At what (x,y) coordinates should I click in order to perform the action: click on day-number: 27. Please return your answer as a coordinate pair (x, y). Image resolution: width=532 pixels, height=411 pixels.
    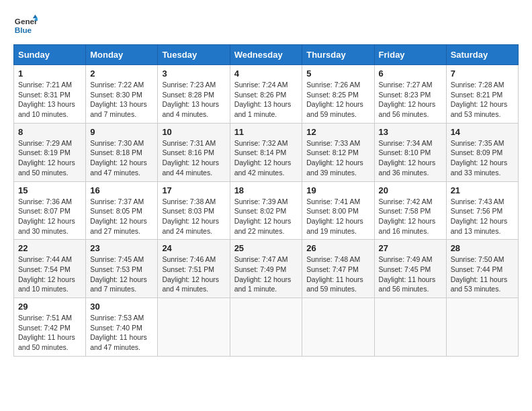
    Looking at the image, I should click on (410, 248).